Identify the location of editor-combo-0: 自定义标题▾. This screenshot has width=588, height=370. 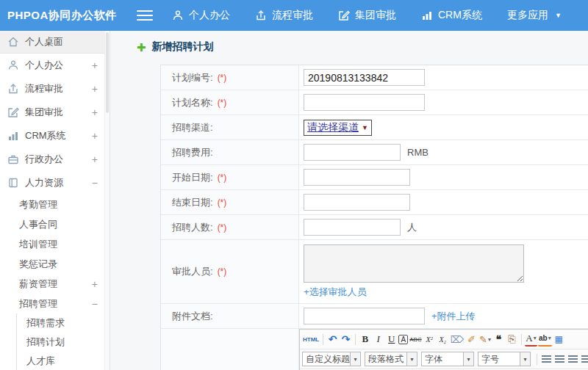
(331, 359).